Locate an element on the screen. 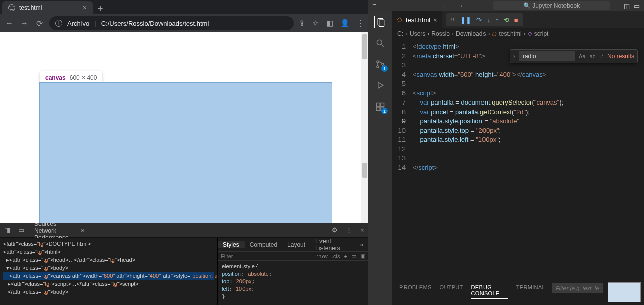  elements-line: ▾<attr">class="tg">body> is located at coordinates (109, 268).